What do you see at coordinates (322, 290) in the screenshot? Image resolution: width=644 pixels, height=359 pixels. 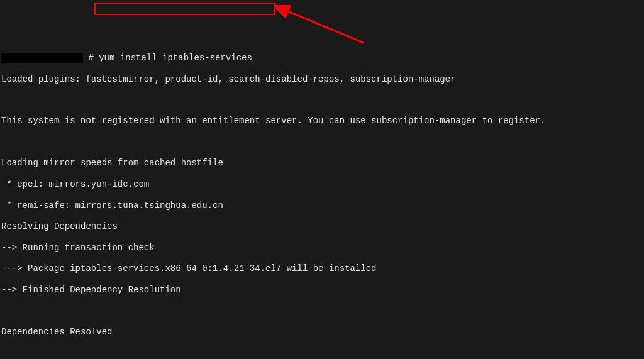 I see `output-line: --> Finished Dependency Resolution` at bounding box center [322, 290].